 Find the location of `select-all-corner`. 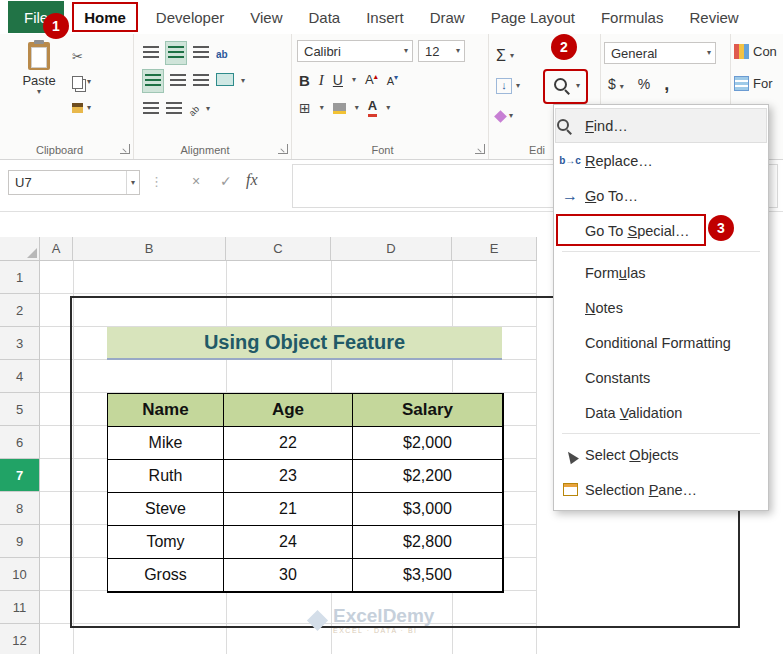

select-all-corner is located at coordinates (20, 249).